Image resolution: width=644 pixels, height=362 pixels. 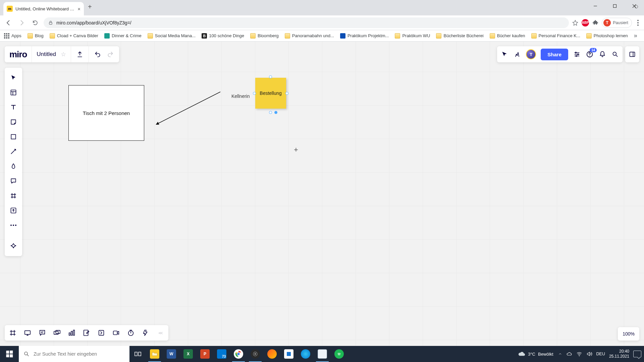 I want to click on weather-cond: Bewölkt, so click(x=546, y=354).